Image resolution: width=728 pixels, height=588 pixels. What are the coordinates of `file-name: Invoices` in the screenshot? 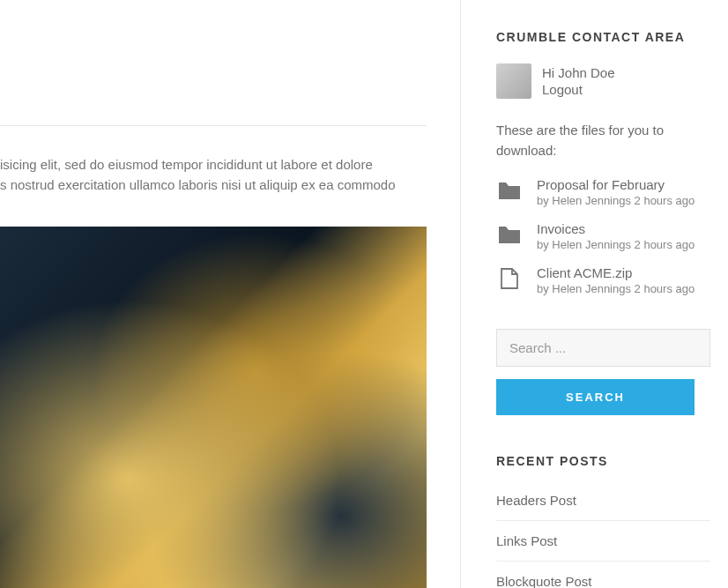 It's located at (615, 229).